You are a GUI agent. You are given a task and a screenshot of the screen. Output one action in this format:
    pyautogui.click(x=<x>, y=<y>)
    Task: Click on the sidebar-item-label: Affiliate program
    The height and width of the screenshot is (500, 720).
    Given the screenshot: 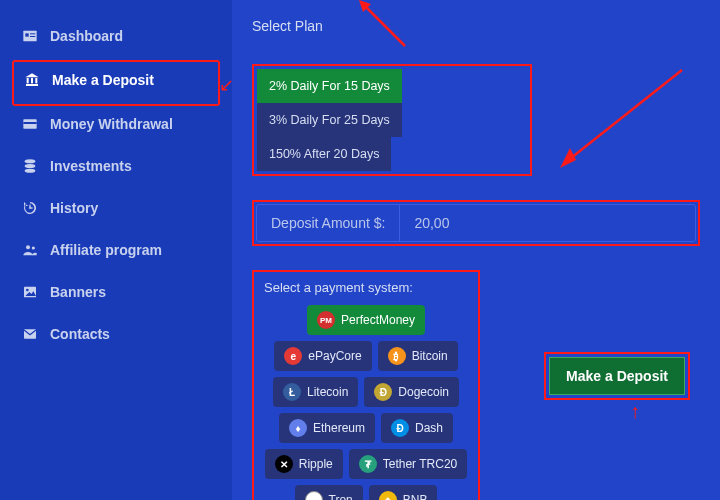 What is the action you would take?
    pyautogui.click(x=106, y=250)
    